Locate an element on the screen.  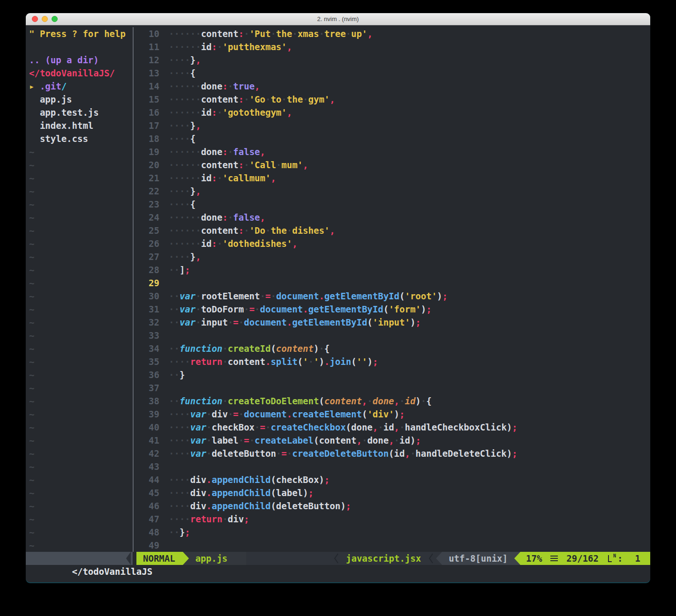
code-line: 36··} is located at coordinates (392, 375).